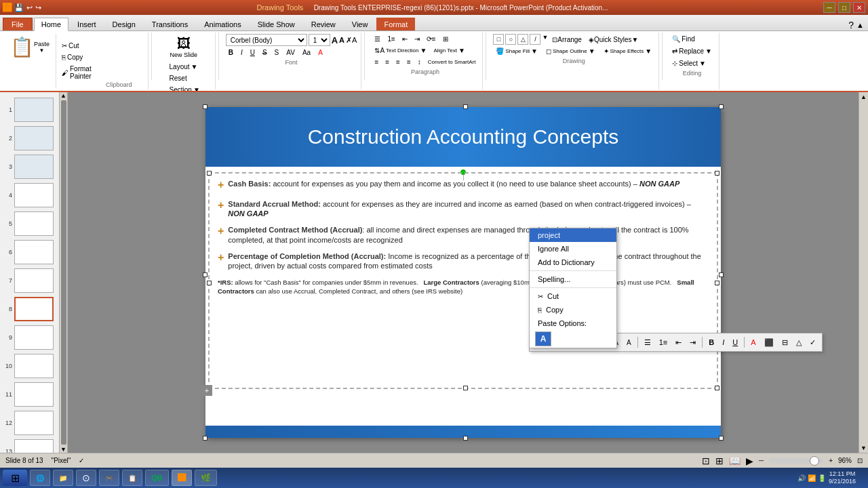 The height and width of the screenshot is (488, 868). Describe the element at coordinates (573, 262) in the screenshot. I see `ctx-add-dictionary: Add to Dictionary` at that location.